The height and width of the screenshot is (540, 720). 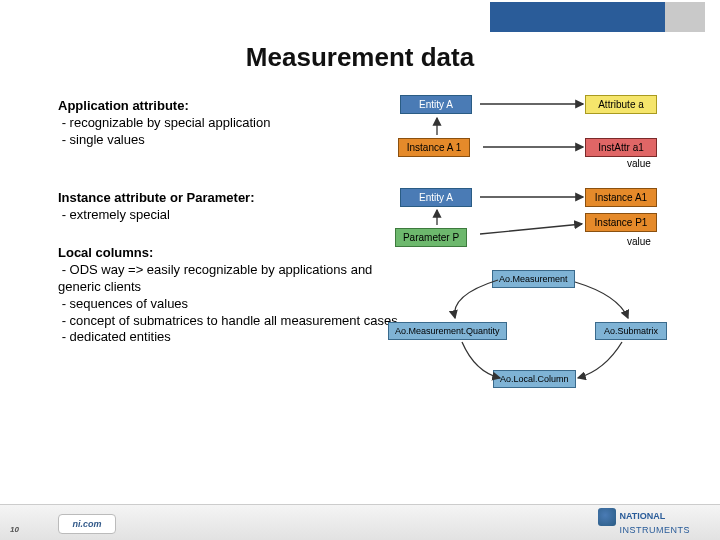 I want to click on ni-eagle-icon, so click(x=607, y=517).